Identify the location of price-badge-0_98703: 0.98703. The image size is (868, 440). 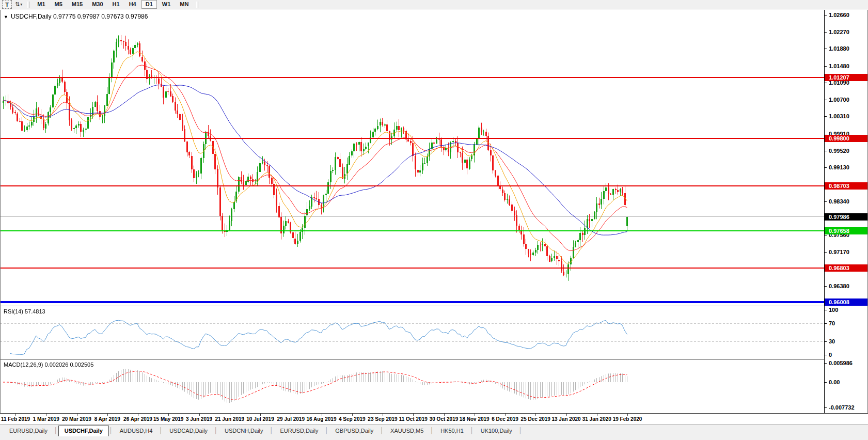
(846, 186).